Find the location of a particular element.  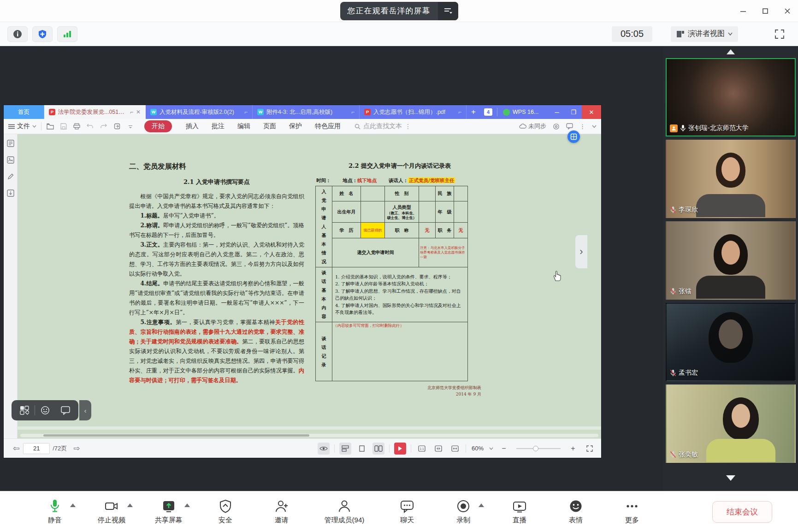

tab-home: 首页 is located at coordinates (24, 112).